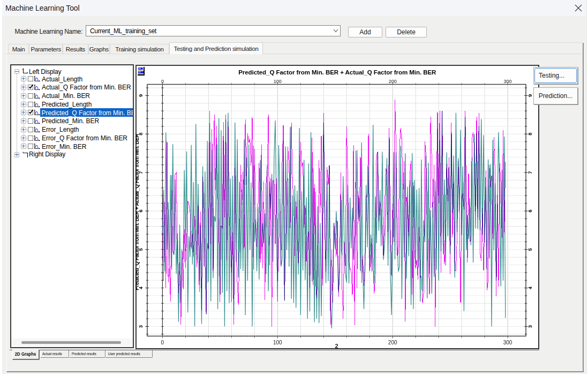  Describe the element at coordinates (530, 211) in the screenshot. I see `svg-text: 6` at that location.